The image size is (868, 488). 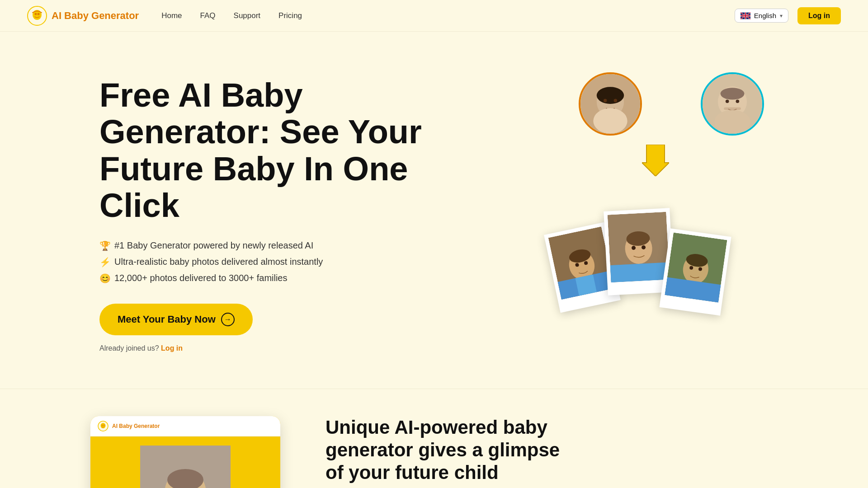 I want to click on navbar-left: AI Baby Generator Home FAQ Support Prici…, so click(x=165, y=16).